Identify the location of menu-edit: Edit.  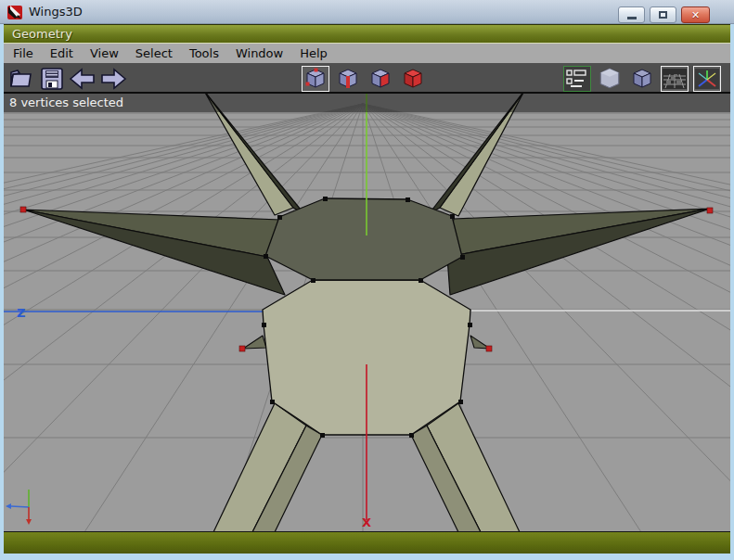
(61, 54).